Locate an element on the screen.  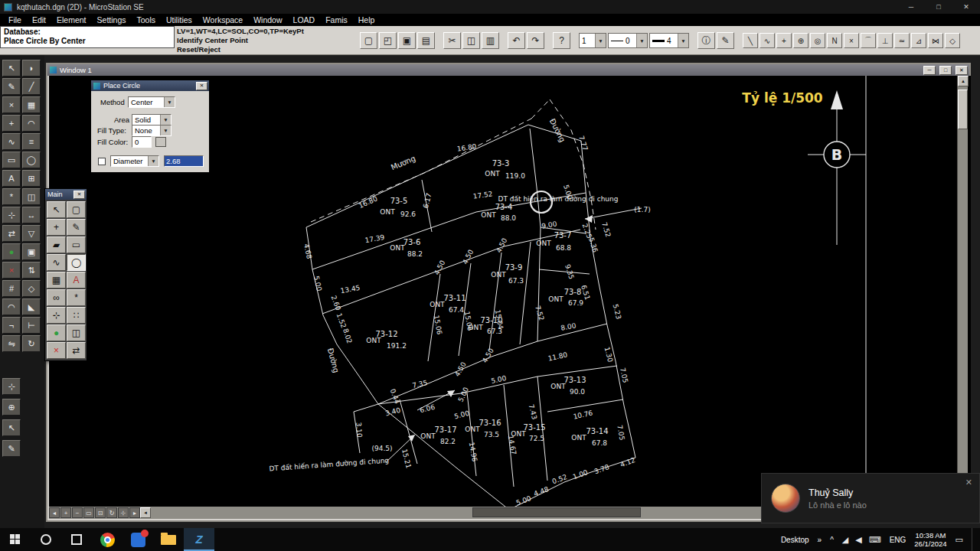
origin-tool: ⊕ is located at coordinates (11, 407).